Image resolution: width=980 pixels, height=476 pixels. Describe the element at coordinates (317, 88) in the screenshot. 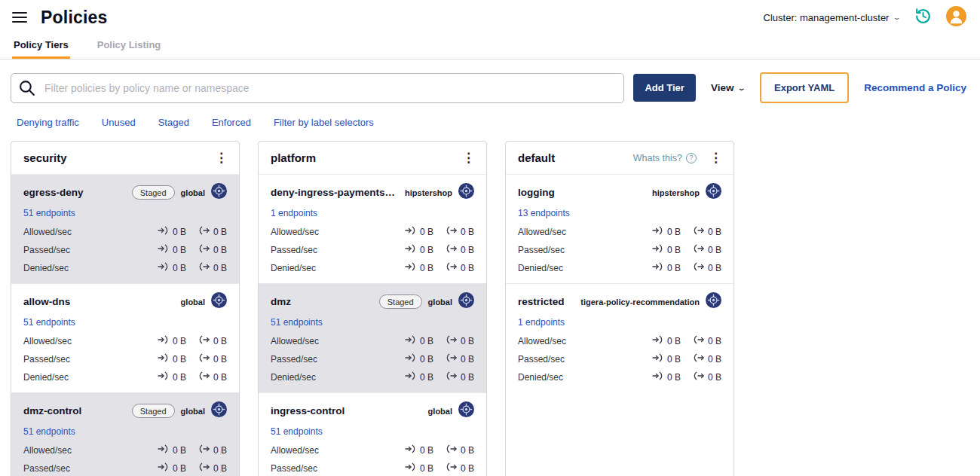

I see `search-input` at that location.